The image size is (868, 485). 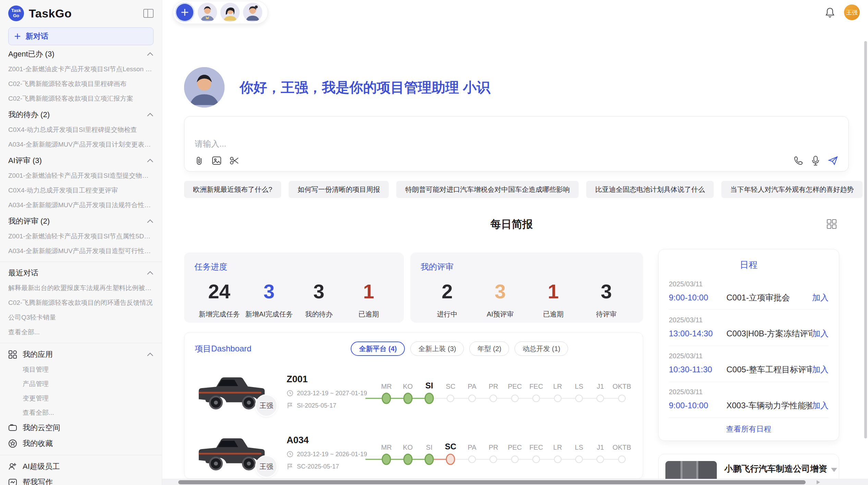 I want to click on project-row: 王强 Z001 2023-12-19 ~ 2027-01-19 SI-2025-…, so click(x=413, y=391).